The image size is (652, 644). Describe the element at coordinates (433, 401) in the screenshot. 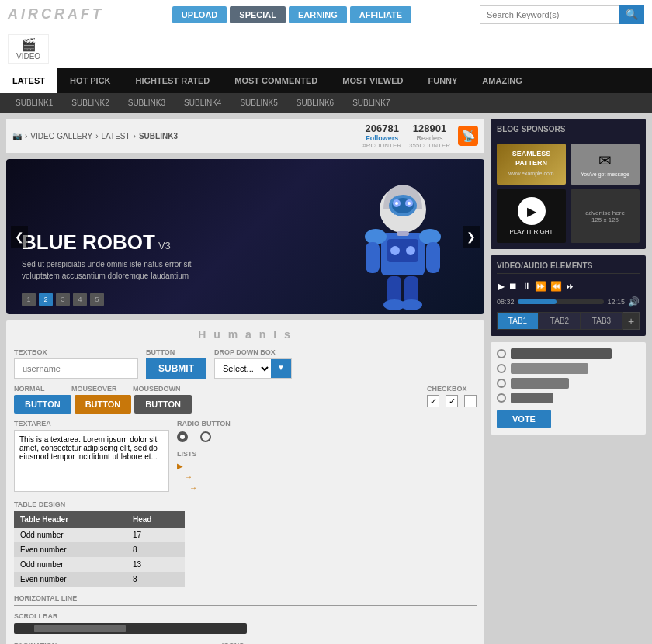

I see `checkbox-1: ✓` at that location.